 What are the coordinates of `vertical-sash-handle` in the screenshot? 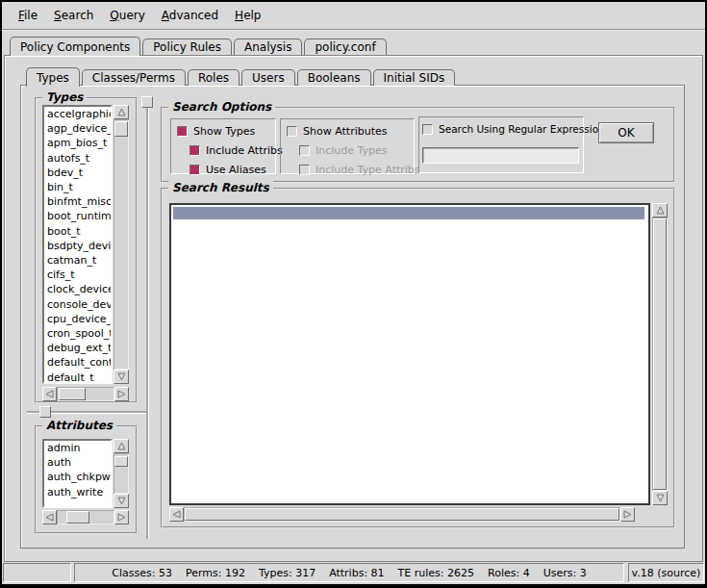 It's located at (147, 102).